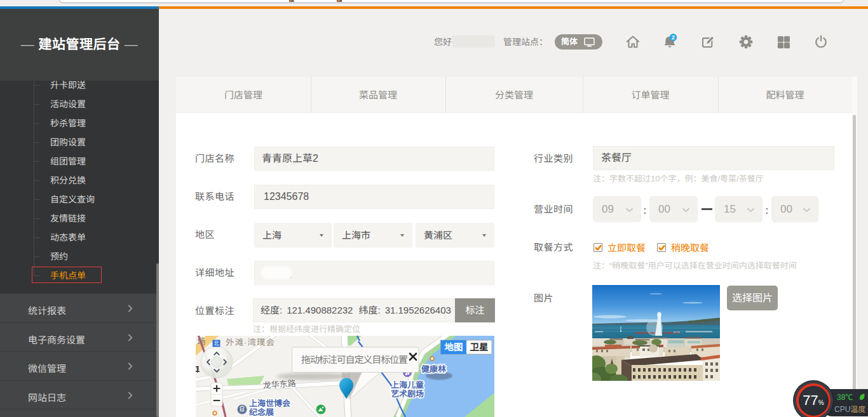 The width and height of the screenshot is (868, 417). Describe the element at coordinates (407, 385) in the screenshot. I see `svg-text: 上海儿童` at that location.